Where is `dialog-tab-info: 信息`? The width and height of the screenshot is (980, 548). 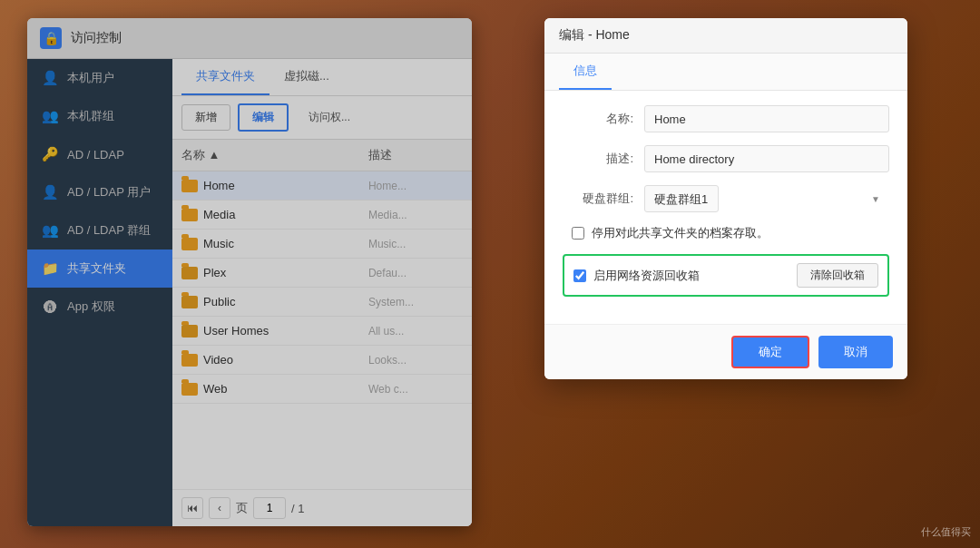
dialog-tab-info: 信息 is located at coordinates (585, 72).